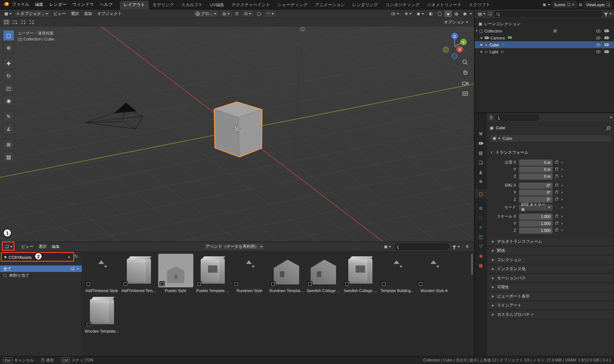 This screenshot has height=364, width=614. Describe the element at coordinates (387, 247) in the screenshot. I see `display-size-dropdown: ▦` at that location.